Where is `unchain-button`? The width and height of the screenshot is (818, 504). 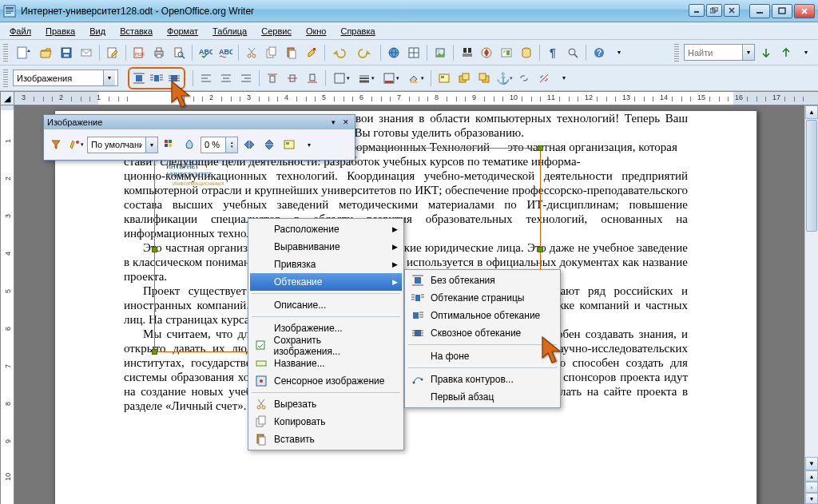 unchain-button is located at coordinates (544, 78).